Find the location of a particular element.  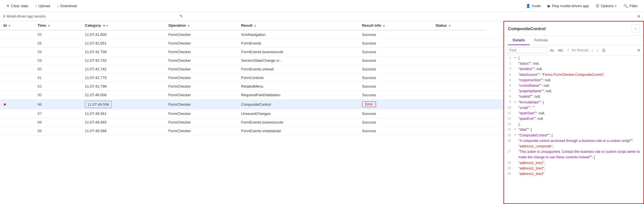

tab-details: Details is located at coordinates (519, 40).